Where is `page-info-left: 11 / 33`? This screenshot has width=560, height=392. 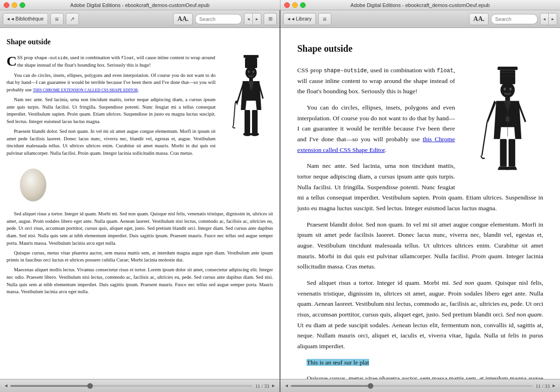 page-info-left: 11 / 33 is located at coordinates (262, 386).